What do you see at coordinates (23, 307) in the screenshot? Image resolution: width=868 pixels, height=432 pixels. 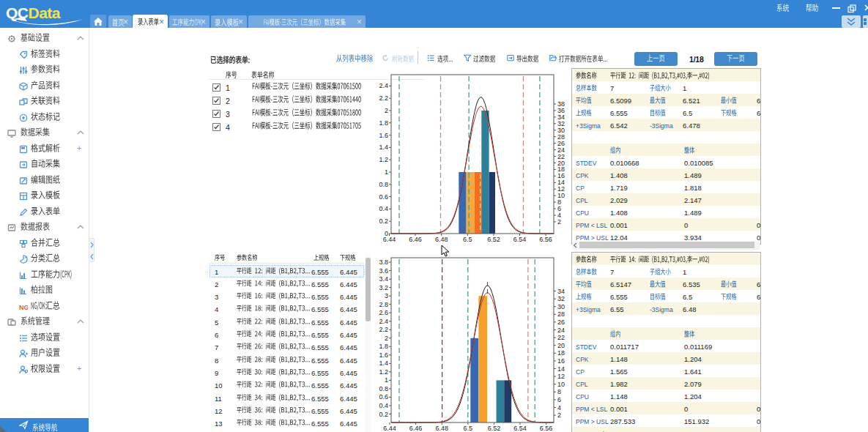 I see `svg-text: NG` at bounding box center [23, 307].